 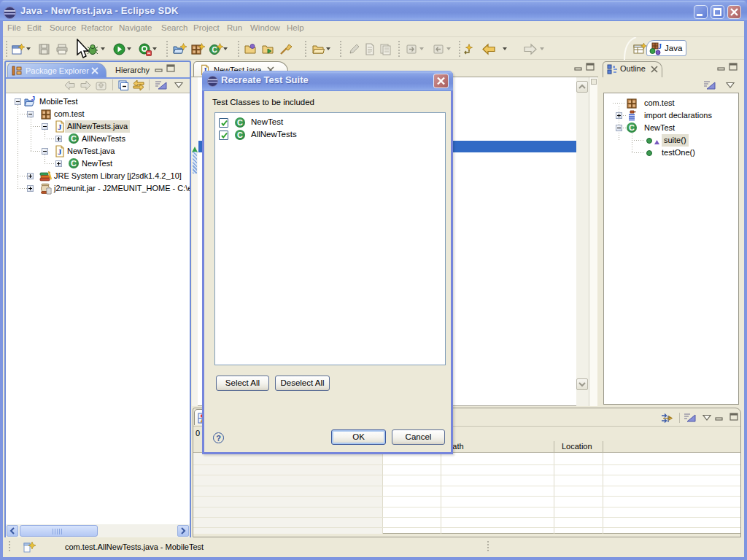 I want to click on svg-text: C, so click(x=214, y=50).